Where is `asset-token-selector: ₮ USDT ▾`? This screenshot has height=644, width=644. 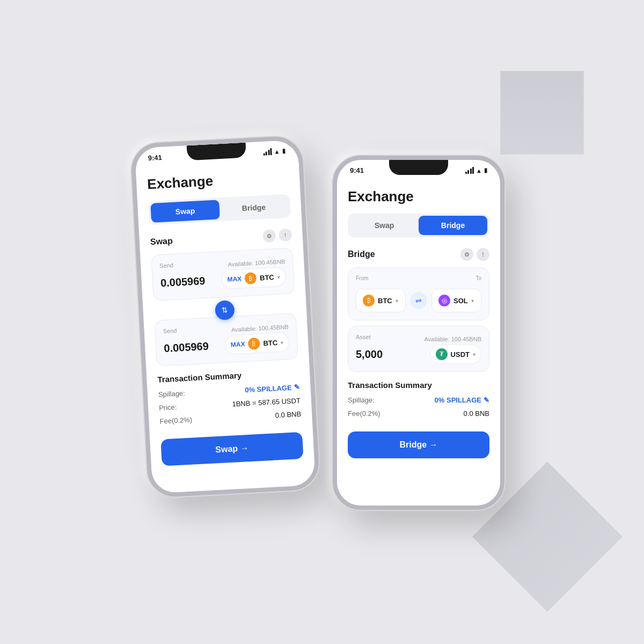 asset-token-selector: ₮ USDT ▾ is located at coordinates (456, 354).